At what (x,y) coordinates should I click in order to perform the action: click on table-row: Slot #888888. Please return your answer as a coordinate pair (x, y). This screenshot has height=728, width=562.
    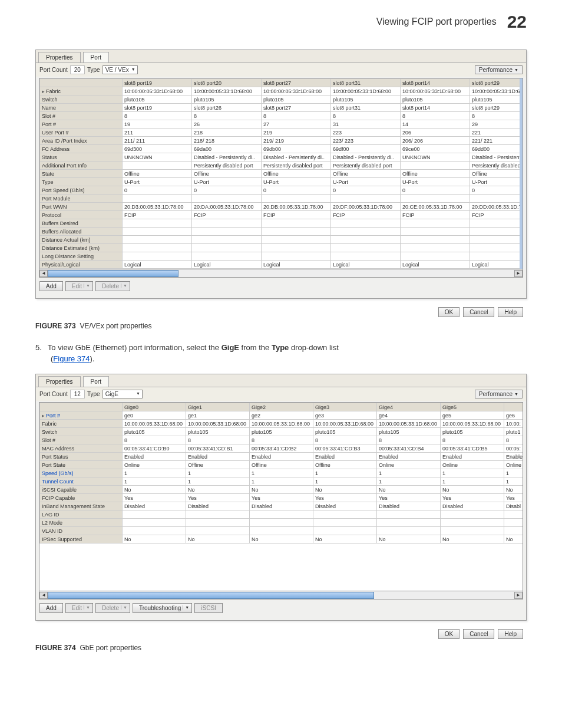
    Looking at the image, I should click on (282, 116).